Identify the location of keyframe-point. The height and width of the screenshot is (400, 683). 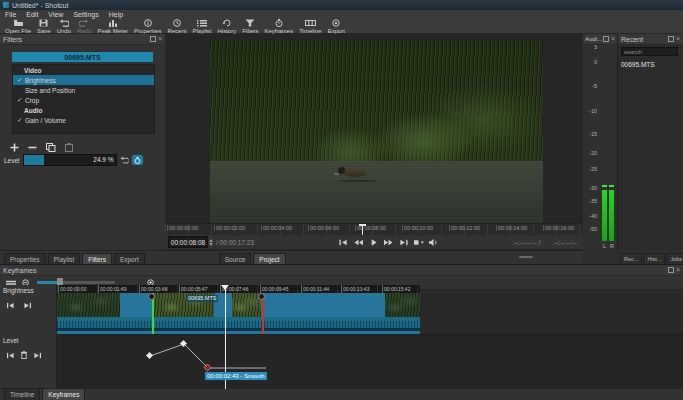
(150, 356).